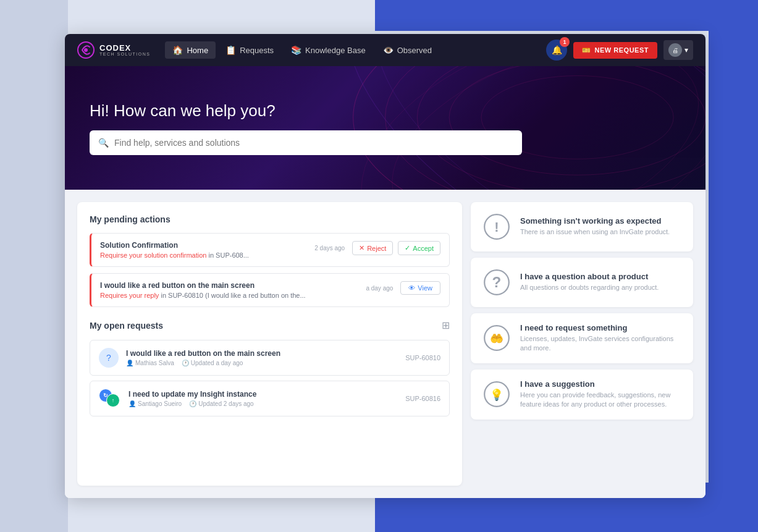  I want to click on service-card-issue: ! Something isn't working as expected Th…, so click(582, 227).